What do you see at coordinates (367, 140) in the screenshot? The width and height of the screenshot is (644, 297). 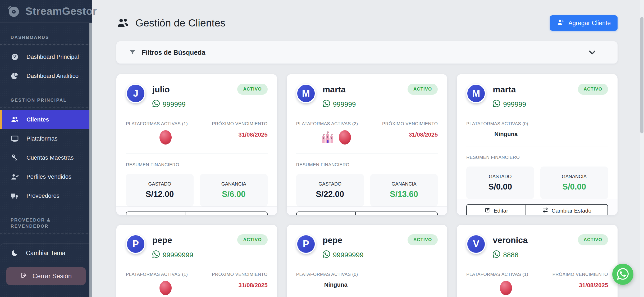 I see `client-card-body: Mmarta999999ACTIVOPLATAFORMAS ACTIVAS (2…` at bounding box center [367, 140].